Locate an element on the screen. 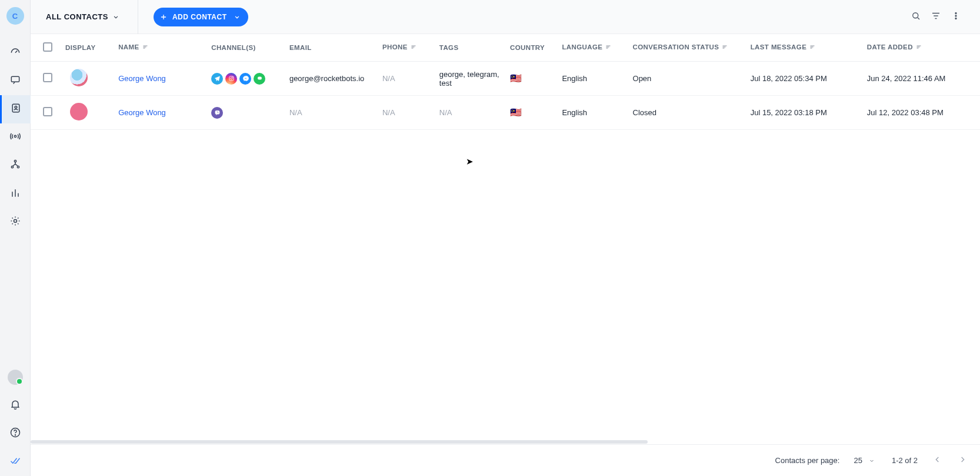 The image size is (980, 476). cell-tags: N/A is located at coordinates (470, 113).